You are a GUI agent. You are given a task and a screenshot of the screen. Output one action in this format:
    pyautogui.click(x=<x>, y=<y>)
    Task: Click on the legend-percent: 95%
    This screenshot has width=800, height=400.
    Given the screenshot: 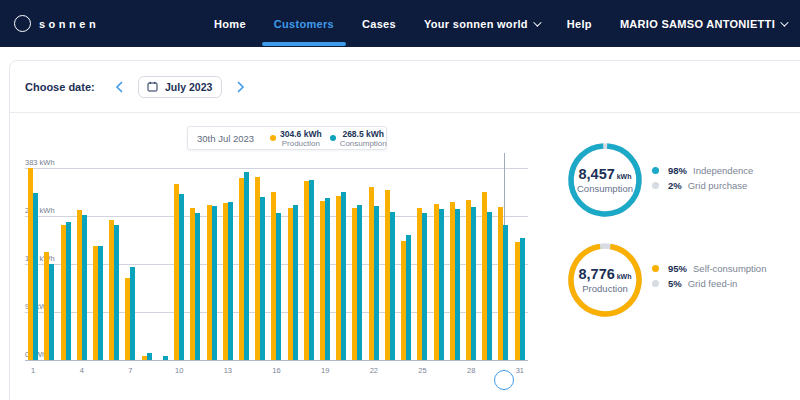 What is the action you would take?
    pyautogui.click(x=678, y=268)
    